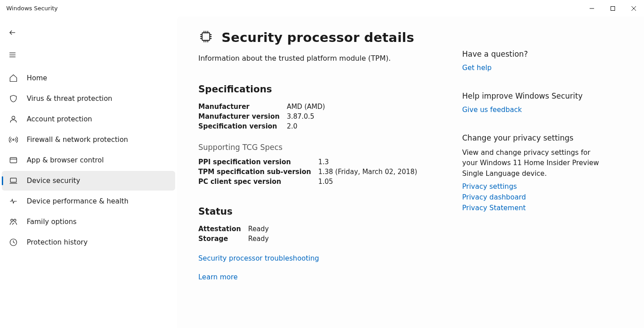 This screenshot has height=328, width=644. I want to click on spec-row: PC client spec version1.05, so click(308, 182).